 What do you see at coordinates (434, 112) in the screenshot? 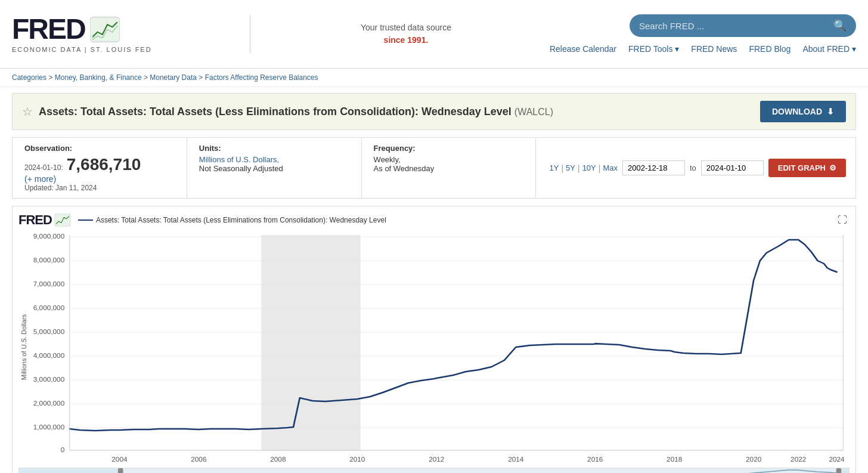
I see `series-title-bar: ☆ Assets: Total Assets: Total Assets (Le…` at bounding box center [434, 112].